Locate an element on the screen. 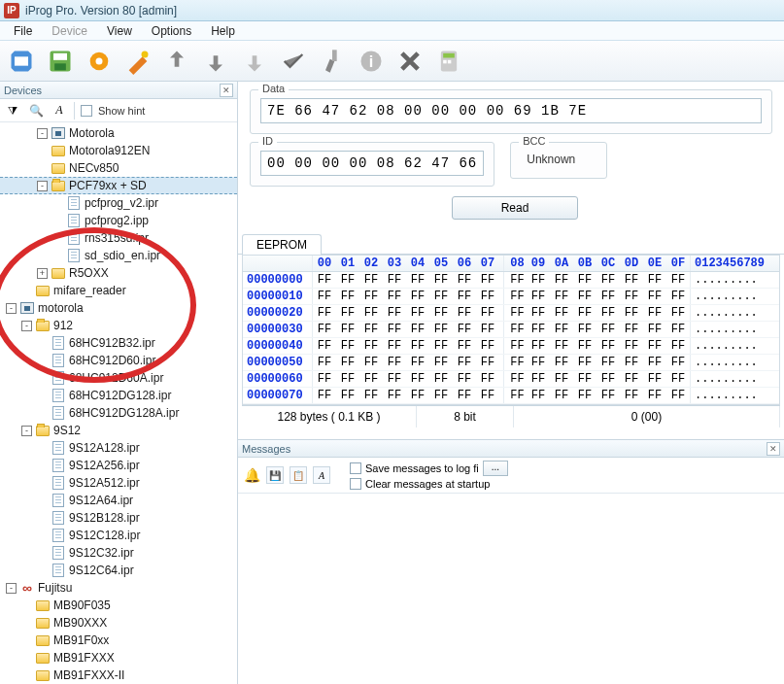 Image resolution: width=784 pixels, height=684 pixels. browse-log-button: ... is located at coordinates (495, 468).